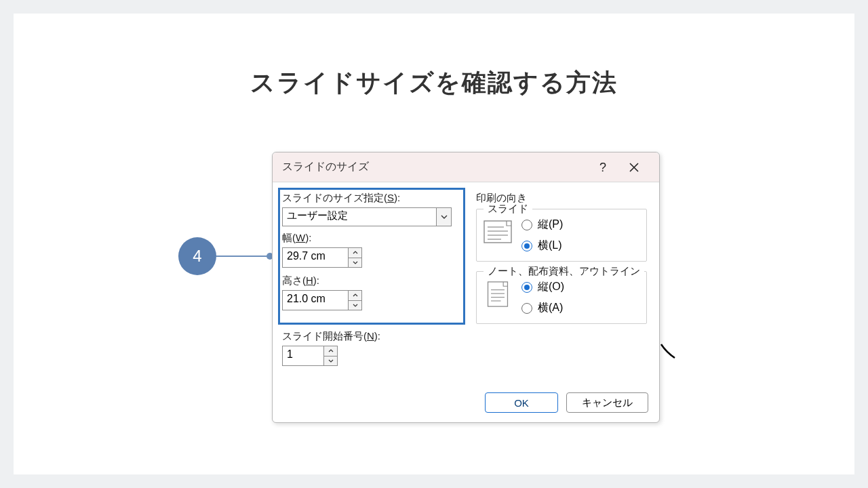 The image size is (868, 488). What do you see at coordinates (567, 403) in the screenshot?
I see `dialog-button-row: OK キャンセル` at bounding box center [567, 403].